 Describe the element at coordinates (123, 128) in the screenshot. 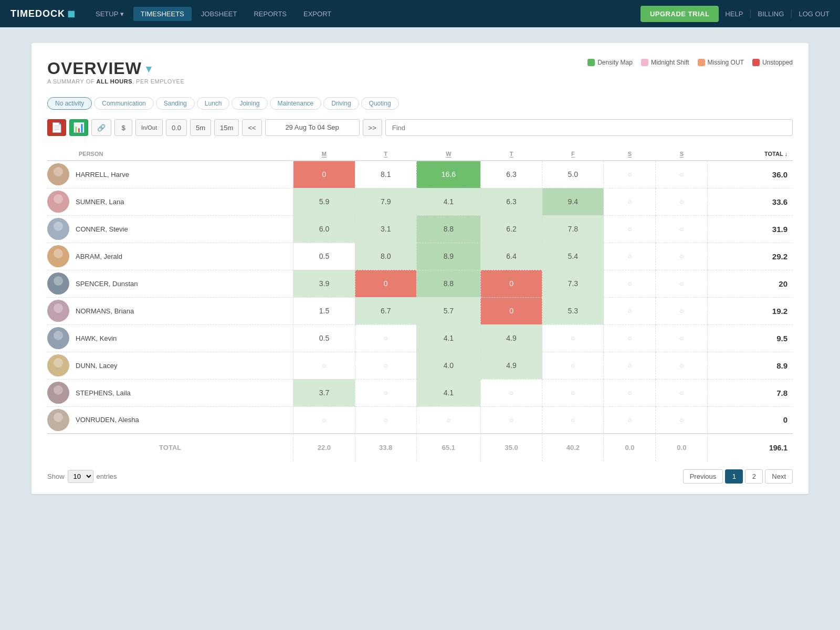

I see `dollar-button: $` at that location.